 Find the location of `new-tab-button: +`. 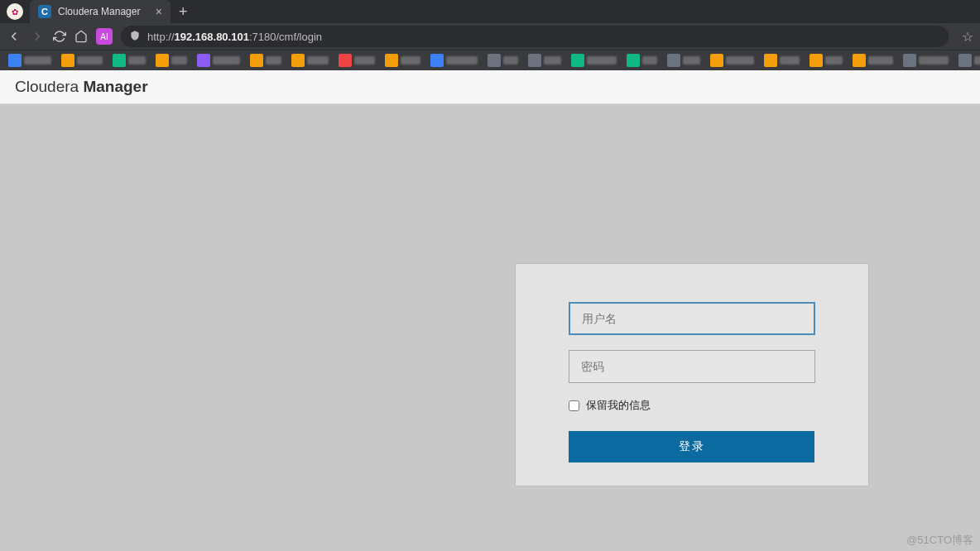

new-tab-button: + is located at coordinates (184, 12).